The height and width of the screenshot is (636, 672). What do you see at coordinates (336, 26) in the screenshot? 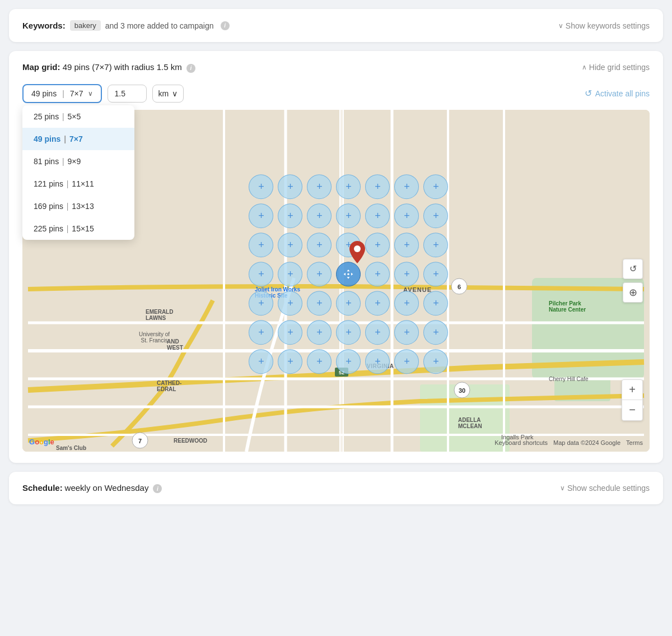
I see `keywords-card: Keywords: bakery and 3 more added to cam…` at bounding box center [336, 26].